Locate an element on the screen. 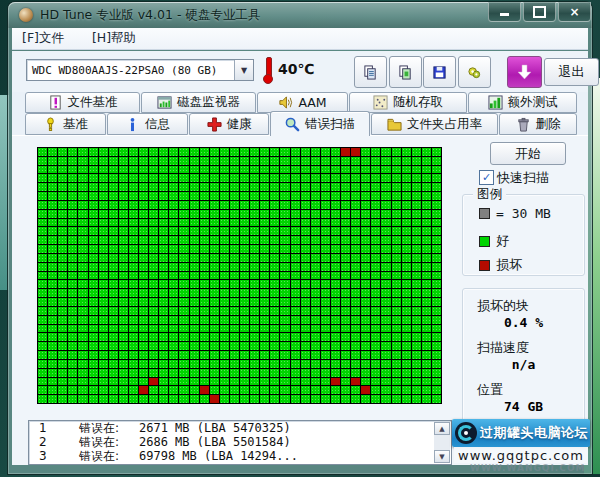 The image size is (600, 477). exit-button: 退出 is located at coordinates (572, 72).